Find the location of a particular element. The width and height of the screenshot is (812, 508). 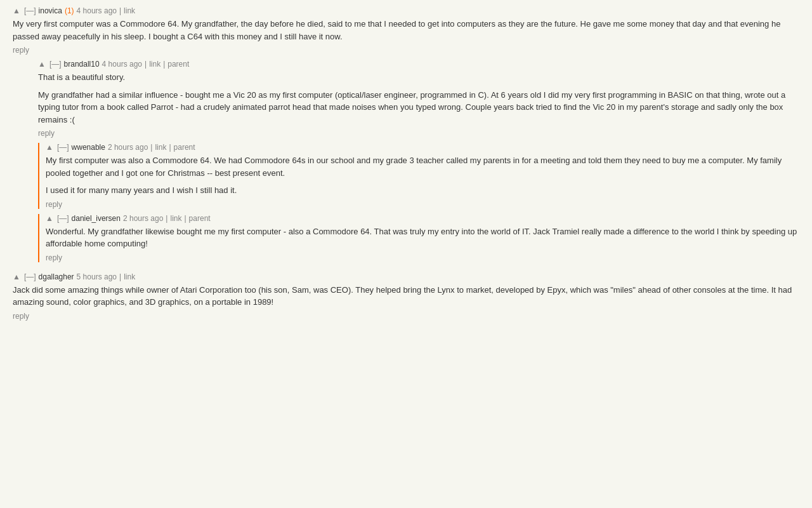

time-wwenable: 2 hours ago is located at coordinates (128, 147).